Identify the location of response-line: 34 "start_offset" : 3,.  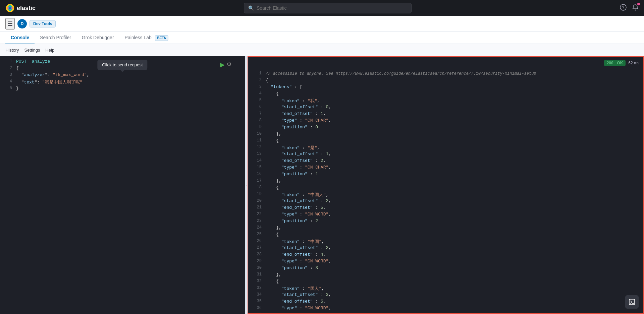
(446, 296).